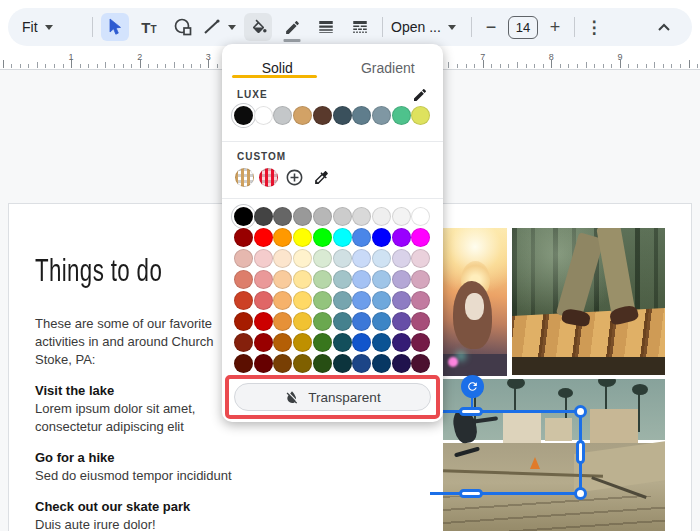 Image resolution: width=700 pixels, height=531 pixels. What do you see at coordinates (472, 386) in the screenshot?
I see `rotate-handle` at bounding box center [472, 386].